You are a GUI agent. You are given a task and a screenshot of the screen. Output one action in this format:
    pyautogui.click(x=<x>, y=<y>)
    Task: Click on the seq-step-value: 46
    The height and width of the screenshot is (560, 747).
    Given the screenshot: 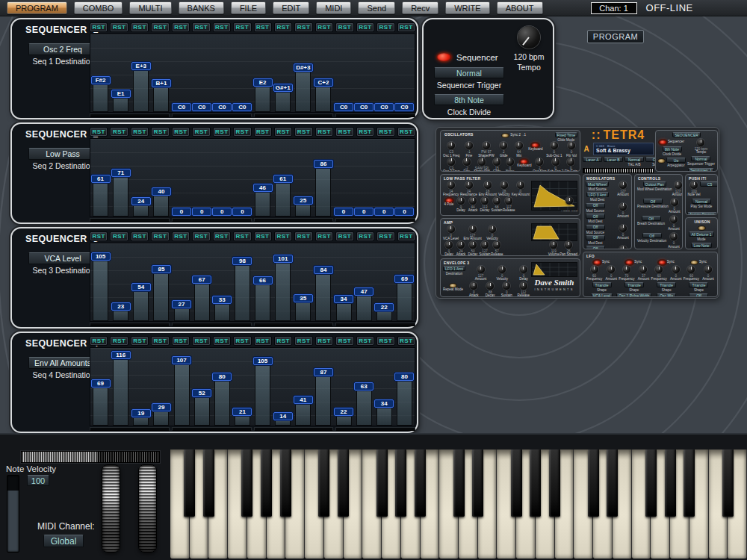 What is the action you would take?
    pyautogui.click(x=263, y=188)
    